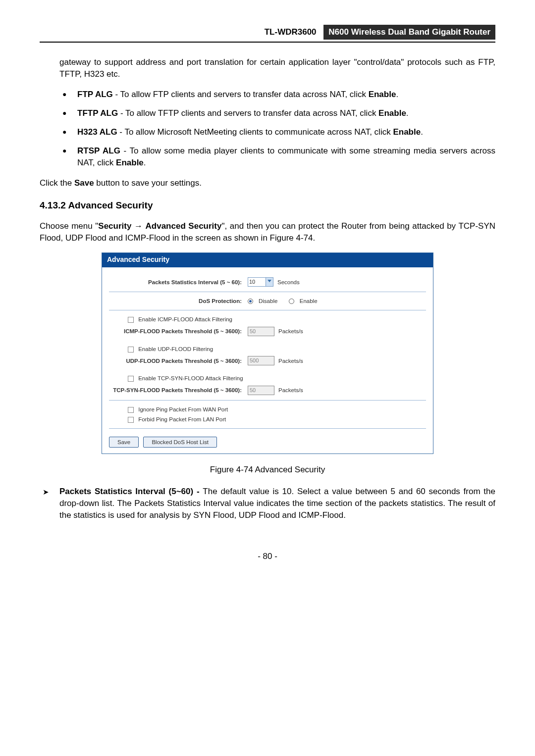  I want to click on ignore-wan-label: Ignore Ping Packet From WAN Port, so click(183, 409).